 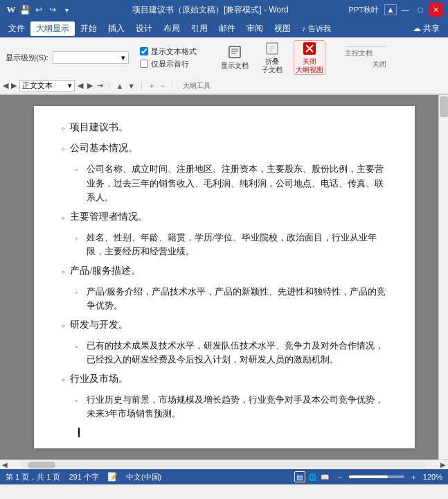 What do you see at coordinates (42, 465) in the screenshot?
I see `h-scroll-thumb` at bounding box center [42, 465].